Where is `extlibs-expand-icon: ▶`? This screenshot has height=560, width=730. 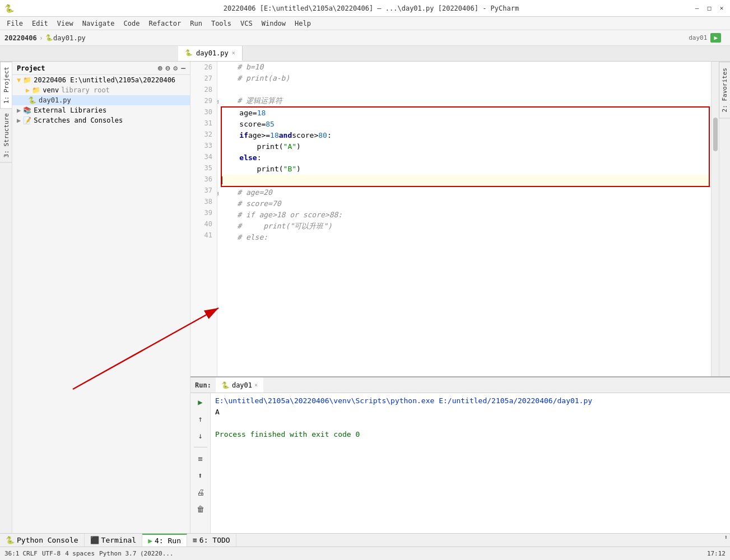 extlibs-expand-icon: ▶ is located at coordinates (19, 110).